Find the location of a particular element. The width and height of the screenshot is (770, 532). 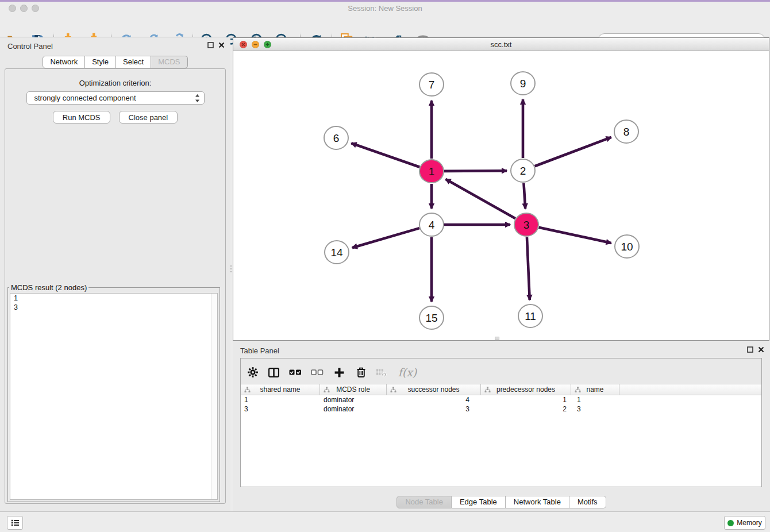

control-tab-select: Select is located at coordinates (133, 62).